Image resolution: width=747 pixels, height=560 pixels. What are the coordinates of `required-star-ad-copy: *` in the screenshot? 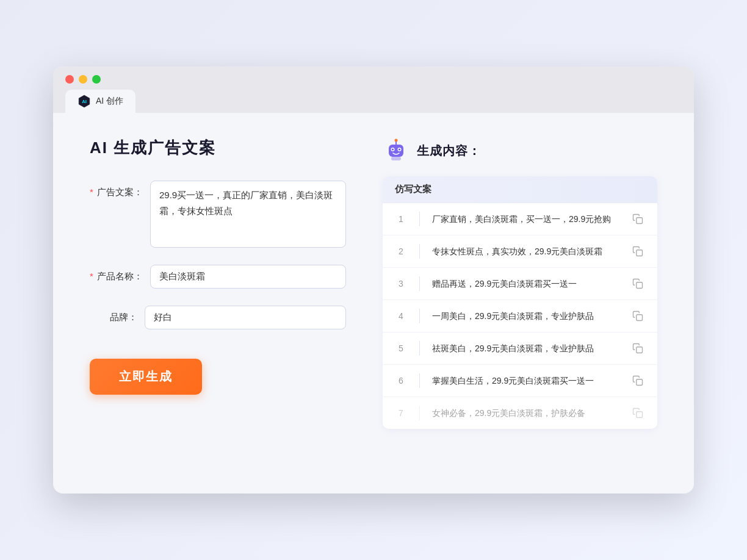 It's located at (92, 192).